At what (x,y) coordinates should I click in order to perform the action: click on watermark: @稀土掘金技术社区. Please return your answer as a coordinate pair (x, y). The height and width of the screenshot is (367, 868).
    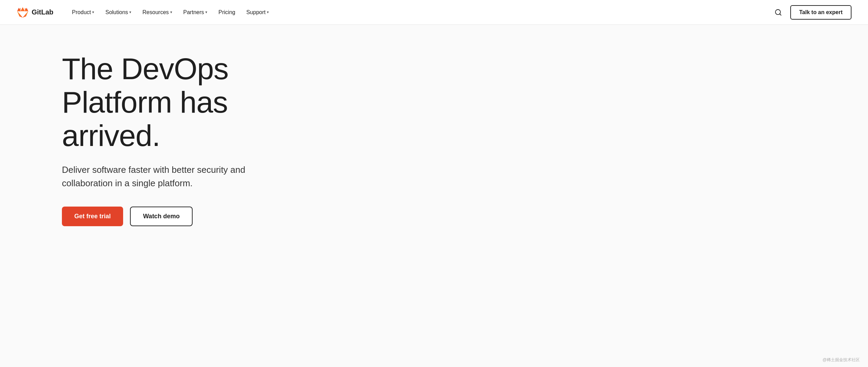
    Looking at the image, I should click on (841, 360).